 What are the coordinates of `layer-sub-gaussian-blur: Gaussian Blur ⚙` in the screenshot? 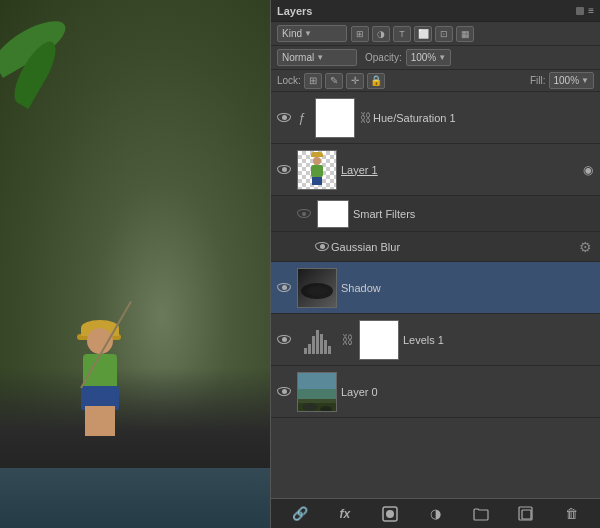 It's located at (436, 247).